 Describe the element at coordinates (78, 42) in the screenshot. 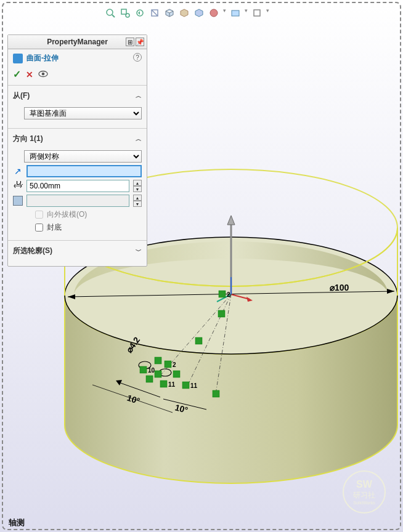

I see `panel-header: PropertyManager ⊞ 📌` at that location.